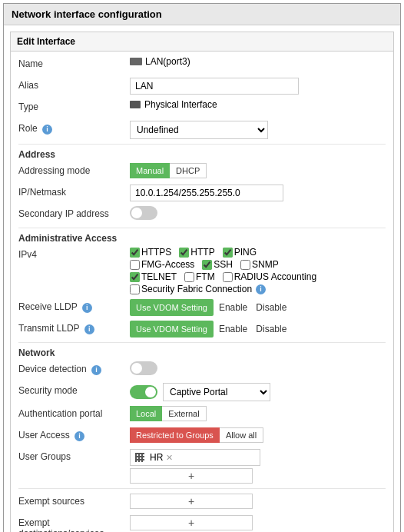 The image size is (404, 532). Describe the element at coordinates (202, 130) in the screenshot. I see `role-row: Role i Undefined` at that location.